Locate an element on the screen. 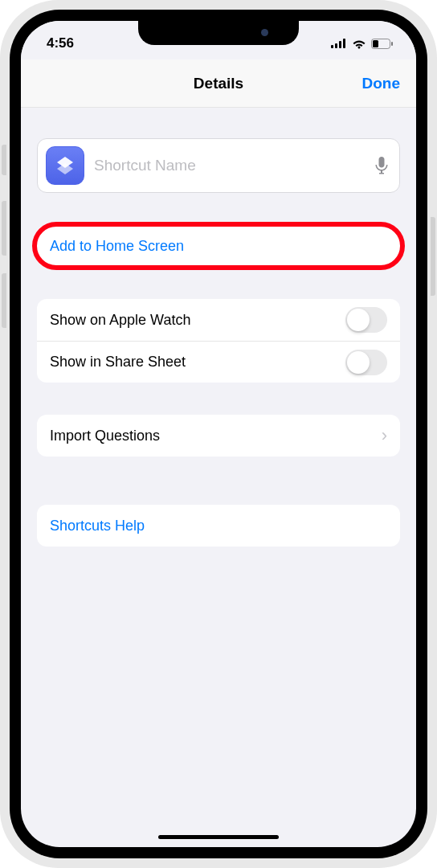 The width and height of the screenshot is (437, 868). import-questions-label: Import Questions is located at coordinates (104, 436).